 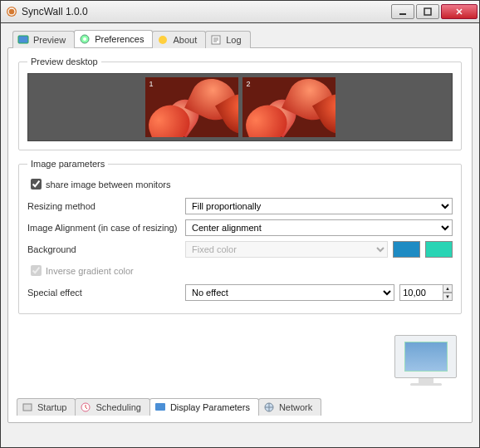 What do you see at coordinates (27, 407) in the screenshot?
I see `startup-icon` at bounding box center [27, 407].